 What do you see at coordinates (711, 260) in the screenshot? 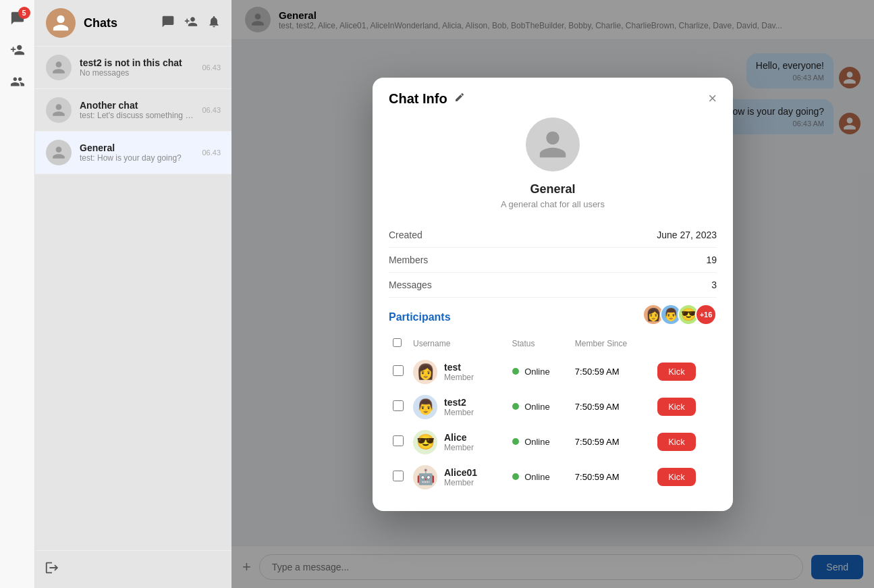
I see `info-value-members: 19` at bounding box center [711, 260].